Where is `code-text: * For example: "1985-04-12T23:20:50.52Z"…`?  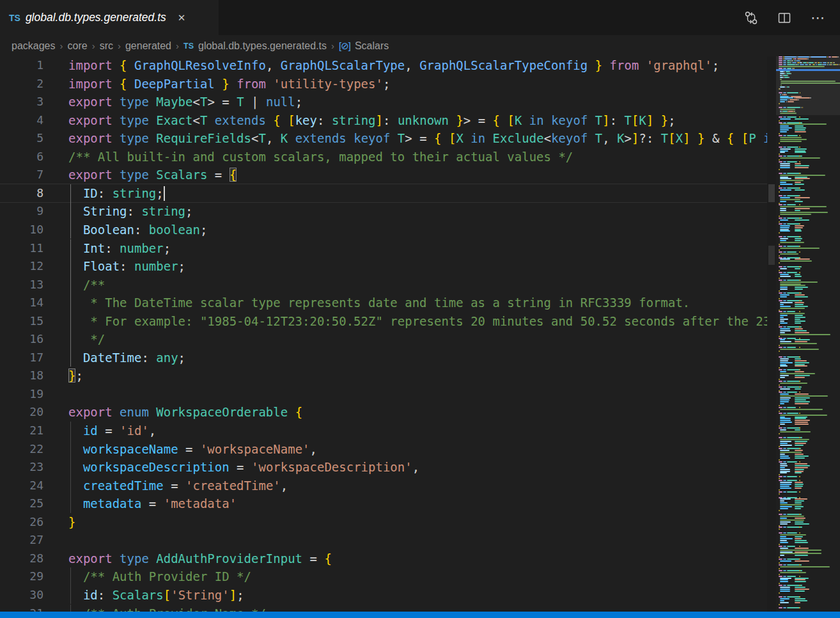
code-text: * For example: "1985-04-12T23:20:50.52Z"… is located at coordinates (418, 321).